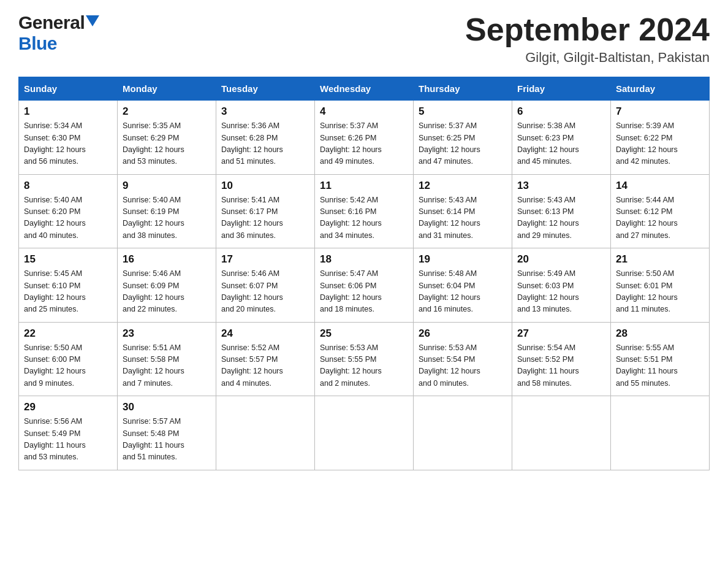 The image size is (728, 563). I want to click on day-number: 19, so click(463, 259).